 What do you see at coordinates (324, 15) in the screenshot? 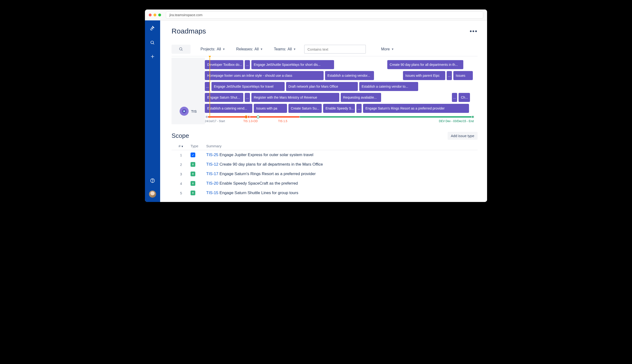
I see `url-bar: jira.teamsinspace.com` at bounding box center [324, 15].